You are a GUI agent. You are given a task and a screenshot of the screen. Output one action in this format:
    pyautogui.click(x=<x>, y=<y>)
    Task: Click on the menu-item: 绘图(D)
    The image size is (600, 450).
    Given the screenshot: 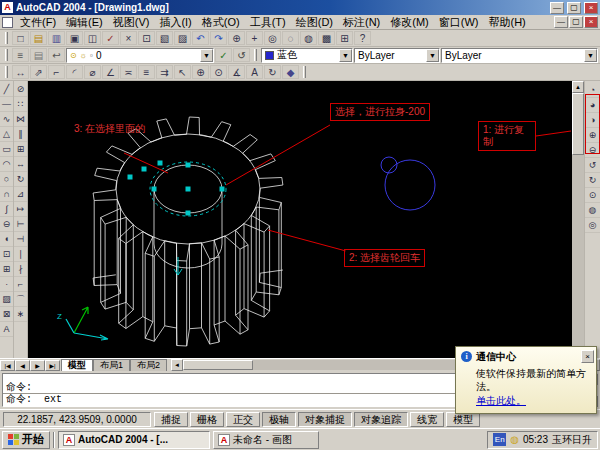 What is the action you would take?
    pyautogui.click(x=314, y=22)
    